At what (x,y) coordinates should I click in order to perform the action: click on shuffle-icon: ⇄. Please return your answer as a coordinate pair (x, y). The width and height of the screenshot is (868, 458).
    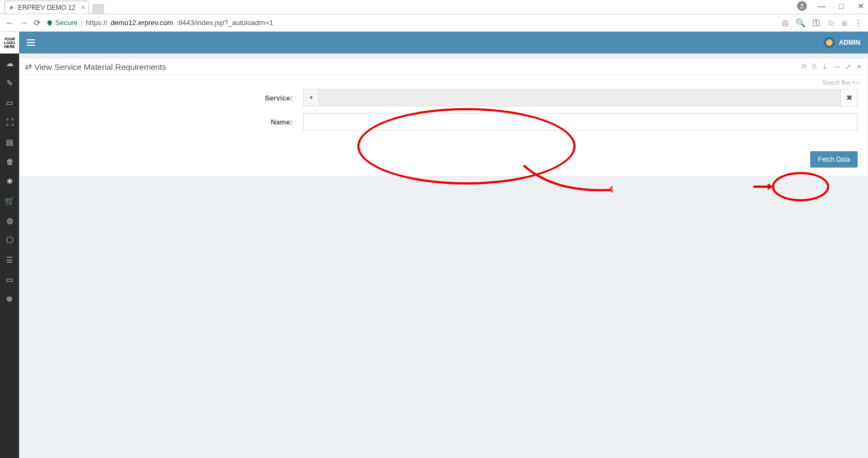
    Looking at the image, I should click on (28, 67).